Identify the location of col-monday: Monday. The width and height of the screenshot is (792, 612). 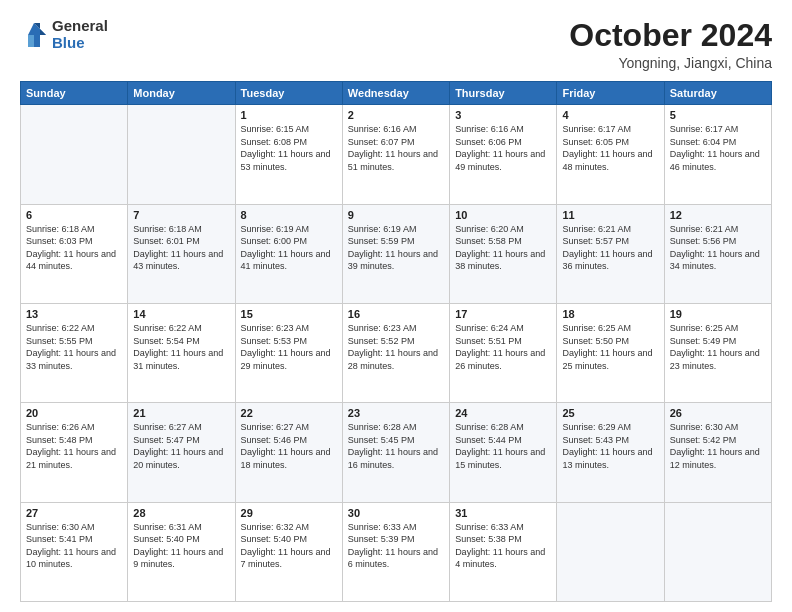
(182, 94).